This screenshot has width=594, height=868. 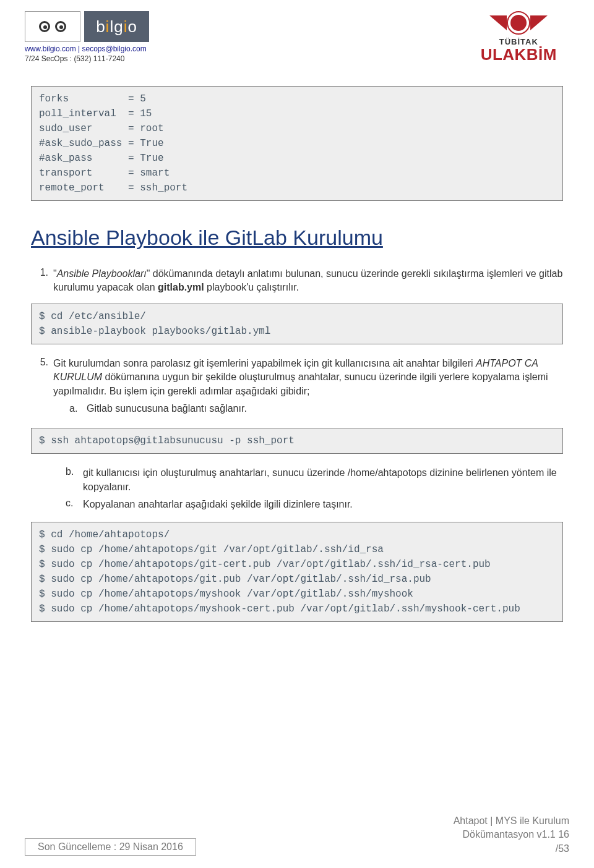 I want to click on code-block-ssh: $ ssh ahtapotops@gitlabsunucusu -p ssh_p…, so click(x=297, y=441).